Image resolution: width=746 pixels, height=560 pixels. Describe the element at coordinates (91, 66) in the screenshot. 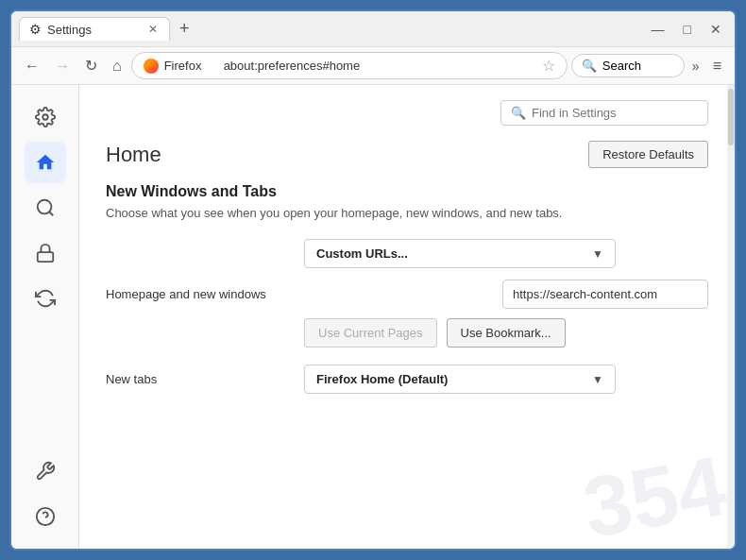

I see `reload-button: ↻` at that location.